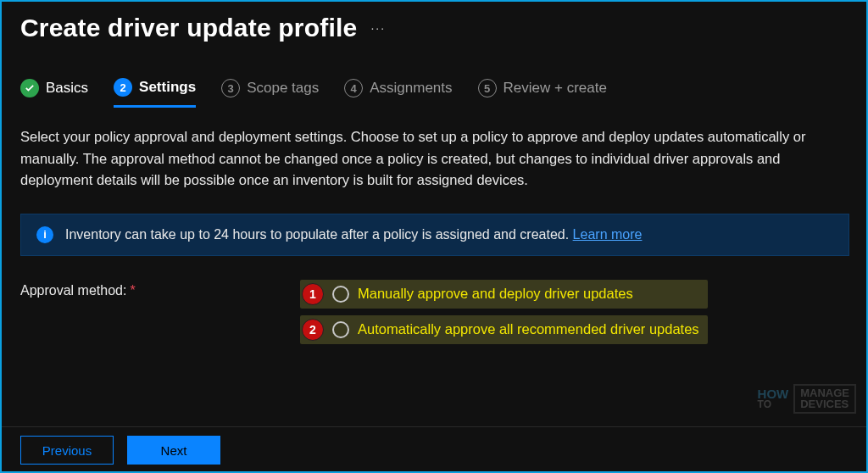 The width and height of the screenshot is (868, 473). What do you see at coordinates (154, 93) in the screenshot?
I see `tab-settings: 2 Settings` at bounding box center [154, 93].